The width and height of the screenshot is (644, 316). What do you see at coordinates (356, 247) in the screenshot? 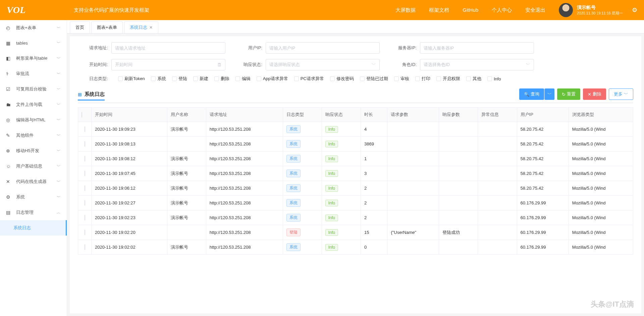
I see `table-row: 2020-11-30 19:02:02 演示帐号 http://120.53.2…` at bounding box center [356, 247].